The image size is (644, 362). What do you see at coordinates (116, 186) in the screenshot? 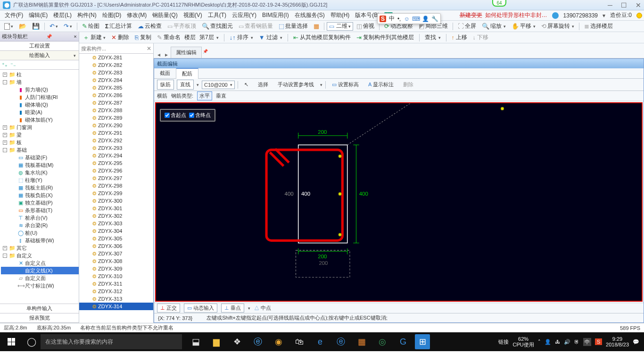
I see `component-row: ❂ZDYX-298` at bounding box center [116, 186].